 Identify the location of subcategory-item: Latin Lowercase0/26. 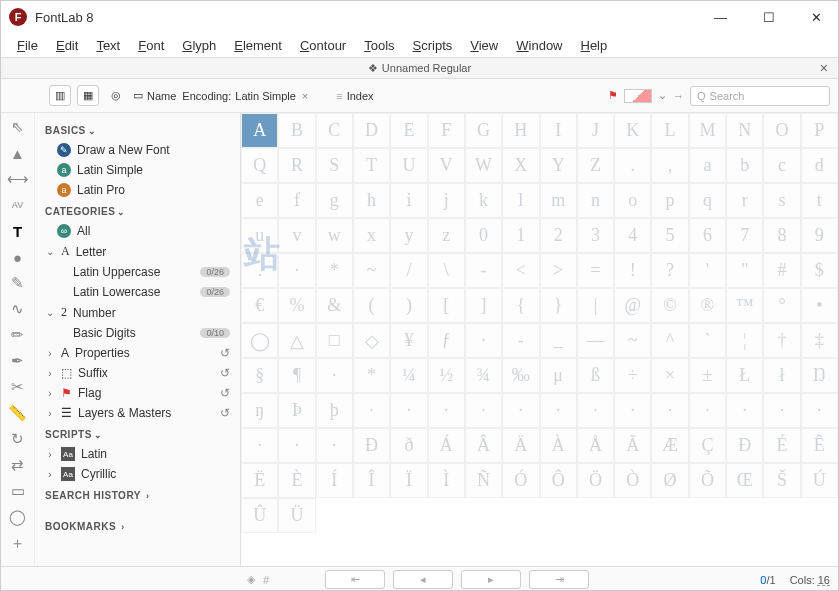
(138, 292).